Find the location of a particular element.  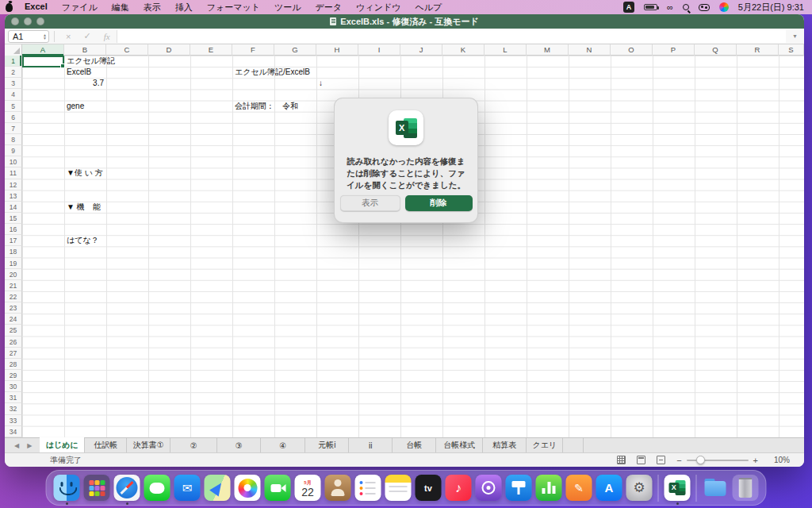

cell-B1: エクセル簿記 is located at coordinates (106, 61).